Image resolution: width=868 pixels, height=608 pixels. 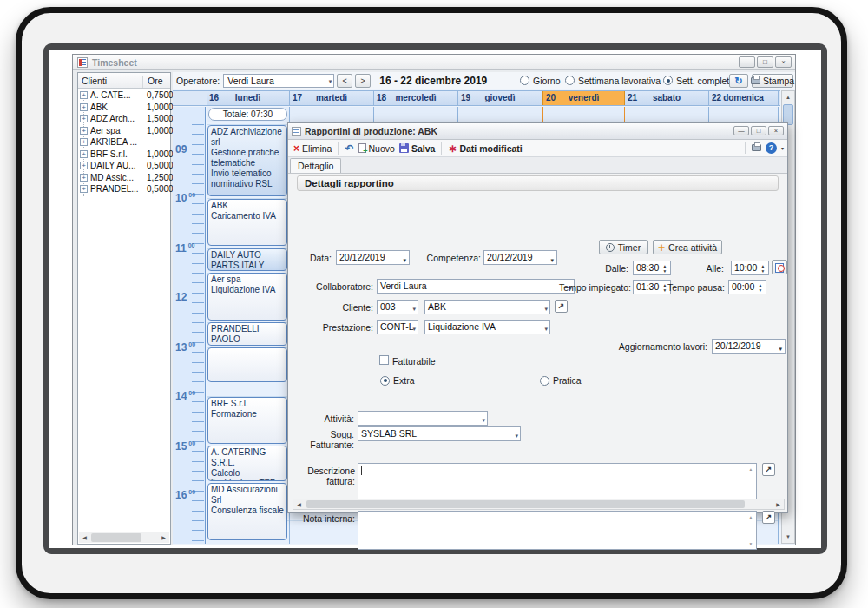 What do you see at coordinates (769, 469) in the screenshot?
I see `open-descrizione-icon: ↗` at bounding box center [769, 469].